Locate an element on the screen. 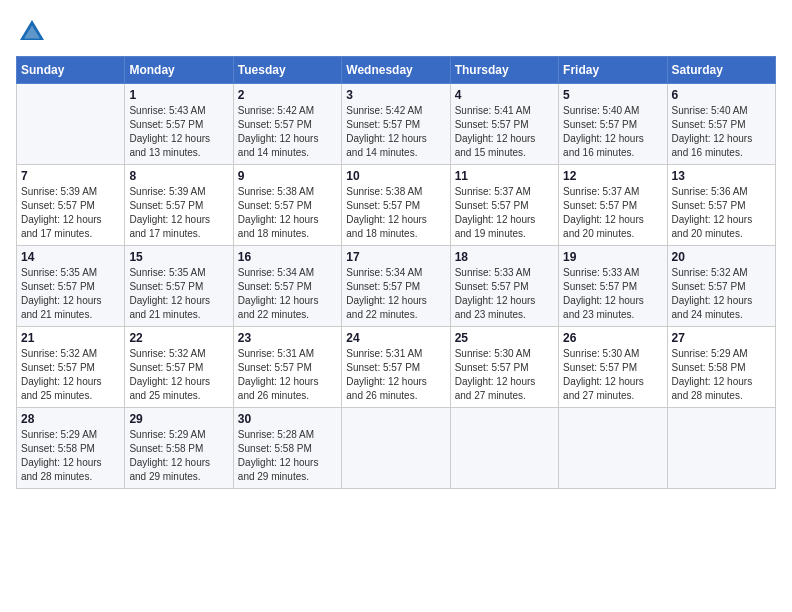 The height and width of the screenshot is (612, 792). calendar-cell: 28Sunrise: 5:29 AMSunset: 5:58 PMDayligh… is located at coordinates (71, 448).